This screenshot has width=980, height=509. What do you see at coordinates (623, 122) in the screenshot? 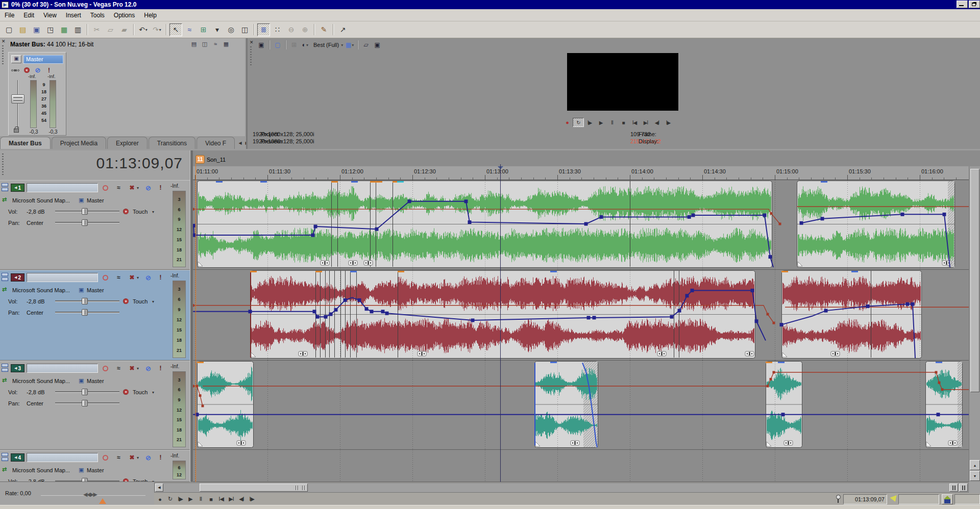
I see `stop-button: ■` at bounding box center [623, 122].